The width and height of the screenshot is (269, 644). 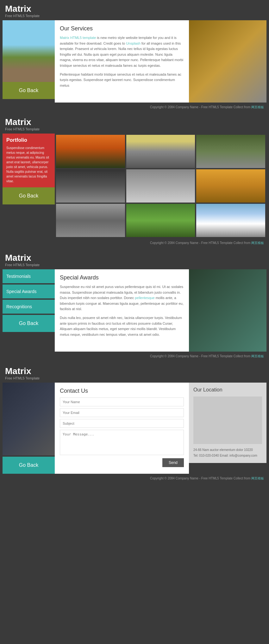 What do you see at coordinates (28, 186) in the screenshot?
I see `left-panel-2: Portfolio Suspendisse condimentum metus …` at bounding box center [28, 186].